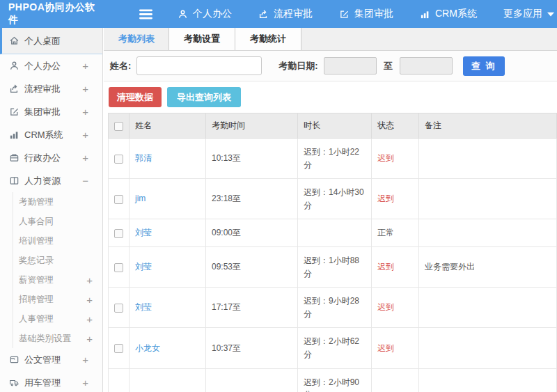  I want to click on duration-line: 迟到：2小时90分, so click(336, 384).